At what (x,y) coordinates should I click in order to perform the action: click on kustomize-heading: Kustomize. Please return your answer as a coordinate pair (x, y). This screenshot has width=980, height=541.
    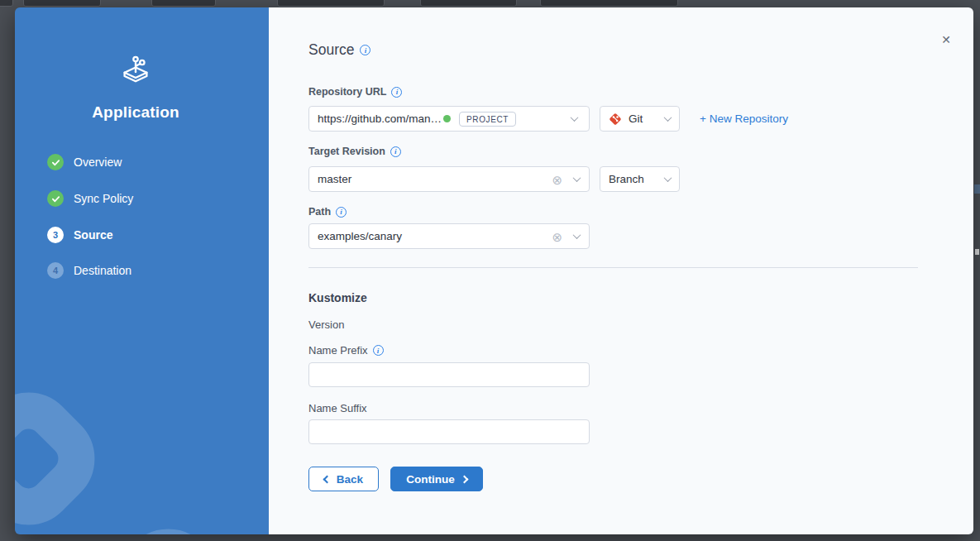
    Looking at the image, I should click on (337, 298).